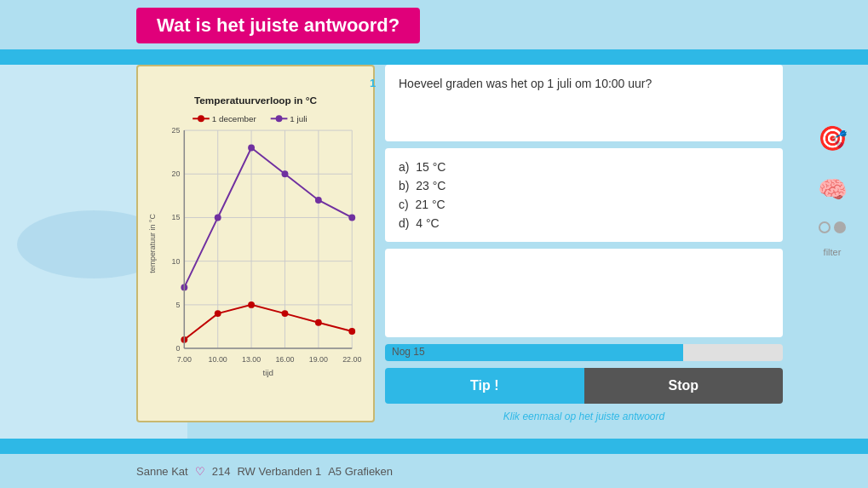 This screenshot has height=488, width=868. What do you see at coordinates (152, 244) in the screenshot?
I see `svg-text: temperatuur in °C` at bounding box center [152, 244].